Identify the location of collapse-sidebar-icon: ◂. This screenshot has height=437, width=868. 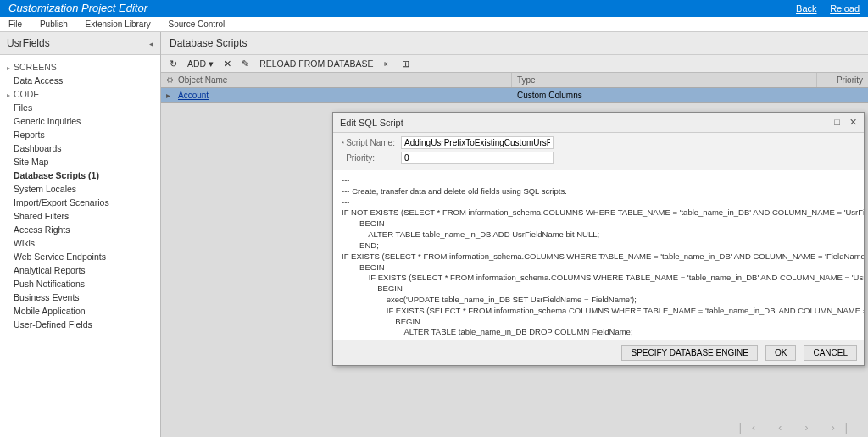
(151, 44).